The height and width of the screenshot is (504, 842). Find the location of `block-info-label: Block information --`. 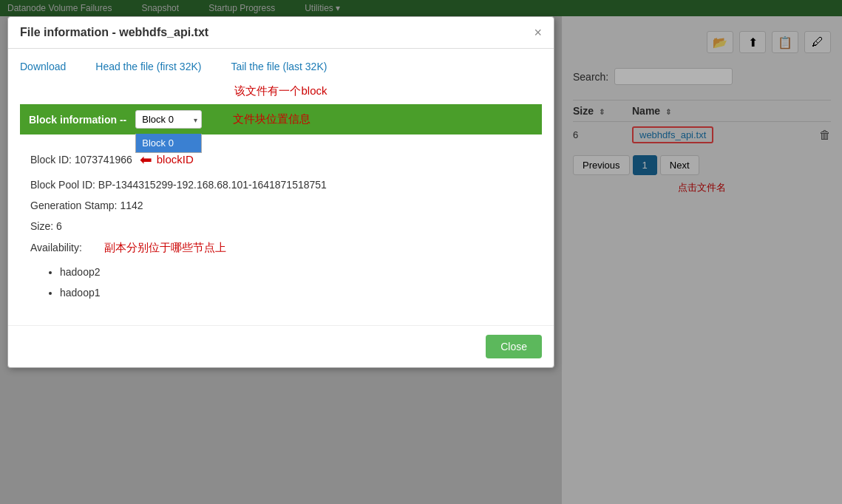

block-info-label: Block information -- is located at coordinates (78, 120).